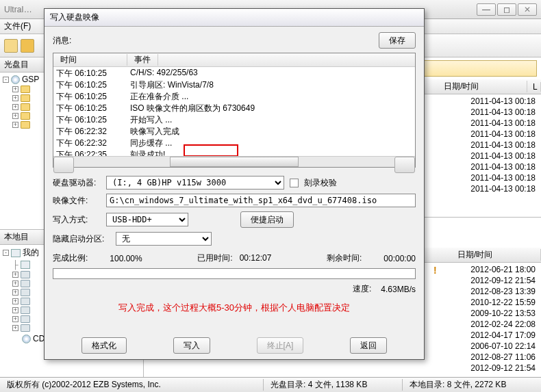 The image size is (541, 392). What do you see at coordinates (234, 120) in the screenshot?
I see `message-row: 下午 06:10:25开始写入 ...` at bounding box center [234, 120].